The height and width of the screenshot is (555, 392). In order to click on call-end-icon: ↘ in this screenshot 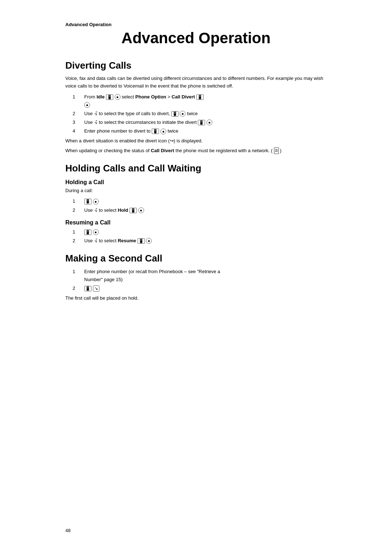, I will do `click(96, 289)`.